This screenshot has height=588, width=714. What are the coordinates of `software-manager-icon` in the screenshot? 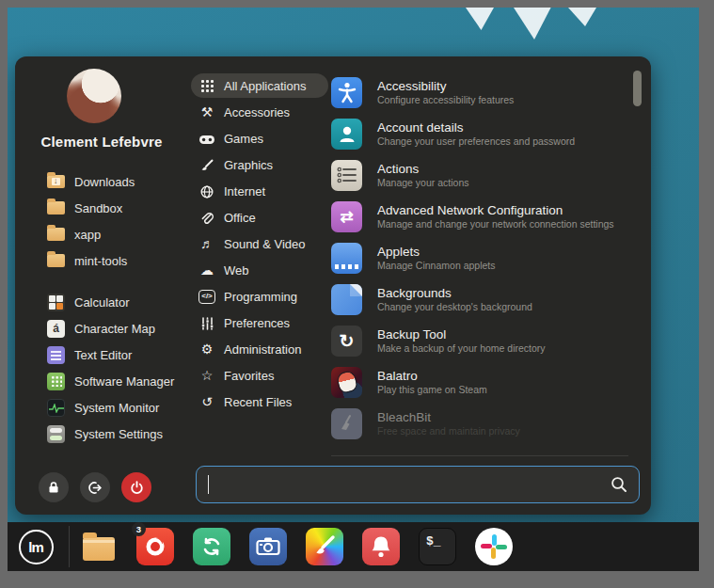 It's located at (56, 382).